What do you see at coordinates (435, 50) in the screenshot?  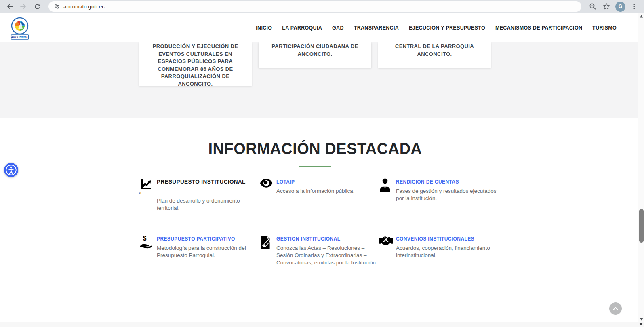 I see `news-card-title: CENTRAL DE LA PARROQUIA ANCONCITO.` at bounding box center [435, 50].